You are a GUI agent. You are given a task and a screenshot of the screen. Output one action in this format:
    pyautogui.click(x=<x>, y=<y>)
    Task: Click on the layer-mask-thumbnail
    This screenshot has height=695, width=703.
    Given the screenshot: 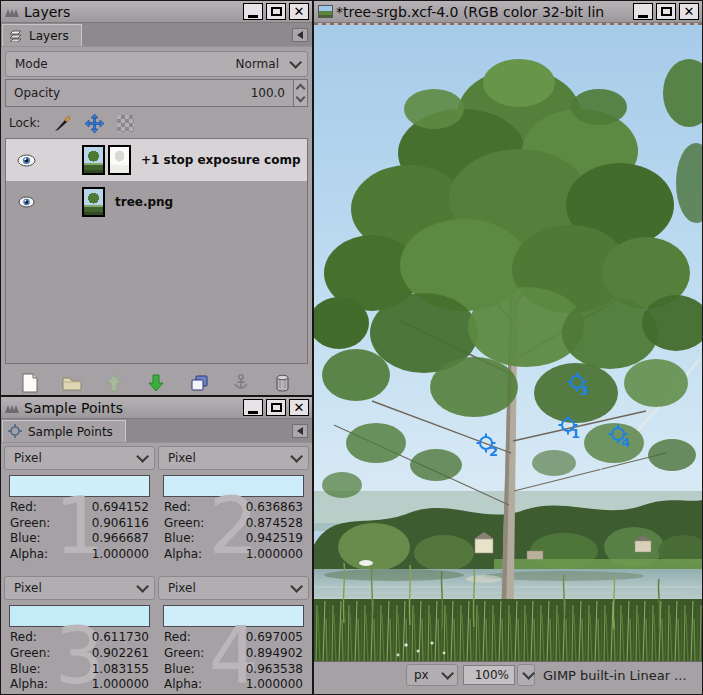 What is the action you would take?
    pyautogui.click(x=120, y=160)
    